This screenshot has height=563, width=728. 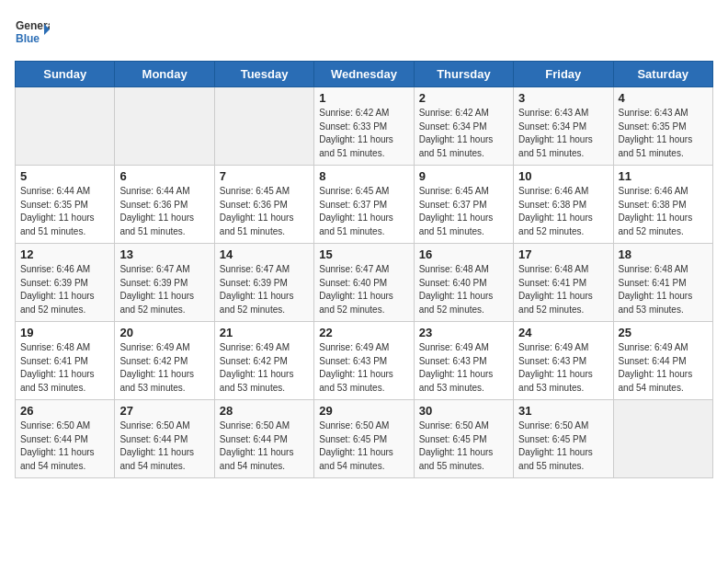 What do you see at coordinates (563, 440) in the screenshot?
I see `calendar-cell: 31Sunrise: 6:50 AM Sunset: 6:45 PM Dayli…` at bounding box center [563, 440].